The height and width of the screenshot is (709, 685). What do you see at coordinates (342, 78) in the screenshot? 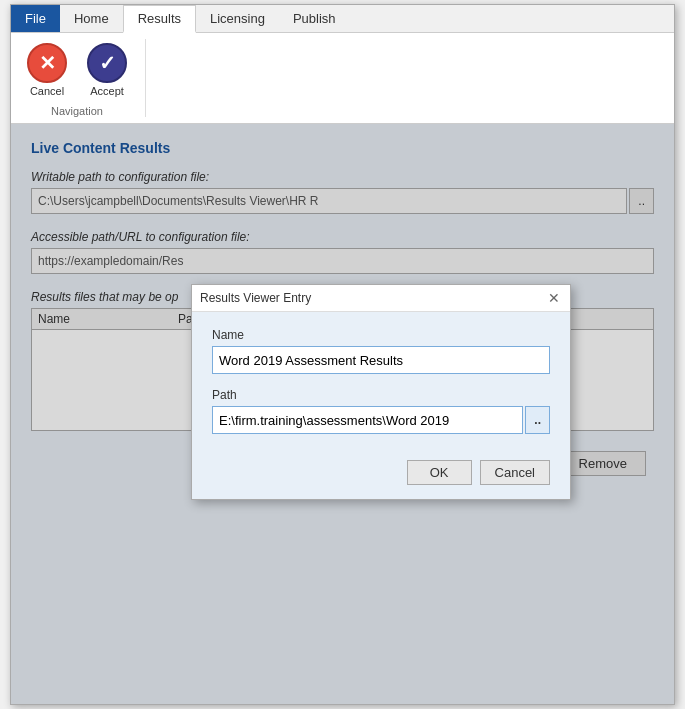
I see `ribbon-toolbar: ✕ Cancel ✓ Accept Navigation` at bounding box center [342, 78].